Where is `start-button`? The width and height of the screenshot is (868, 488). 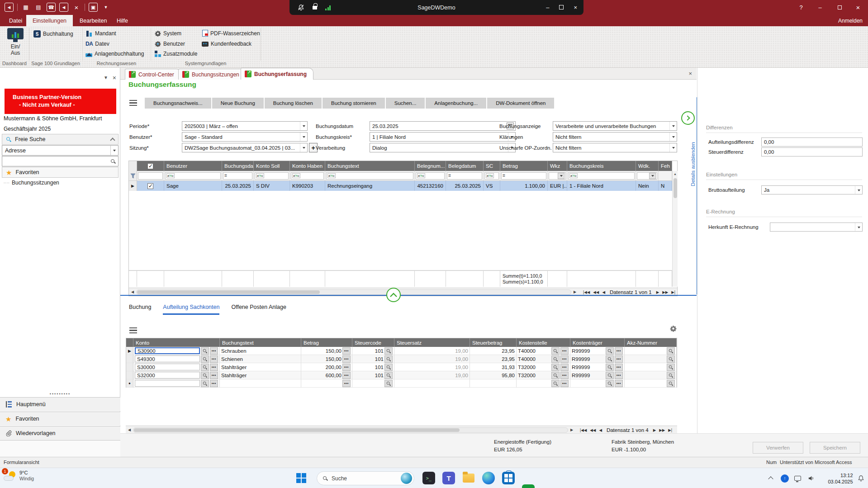
start-button is located at coordinates (301, 478).